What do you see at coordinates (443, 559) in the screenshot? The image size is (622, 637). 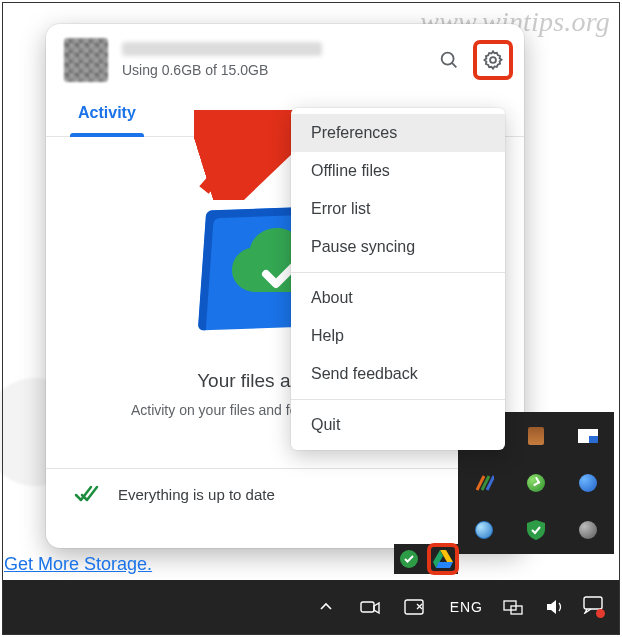 I see `tray-icon-google-drive` at bounding box center [443, 559].